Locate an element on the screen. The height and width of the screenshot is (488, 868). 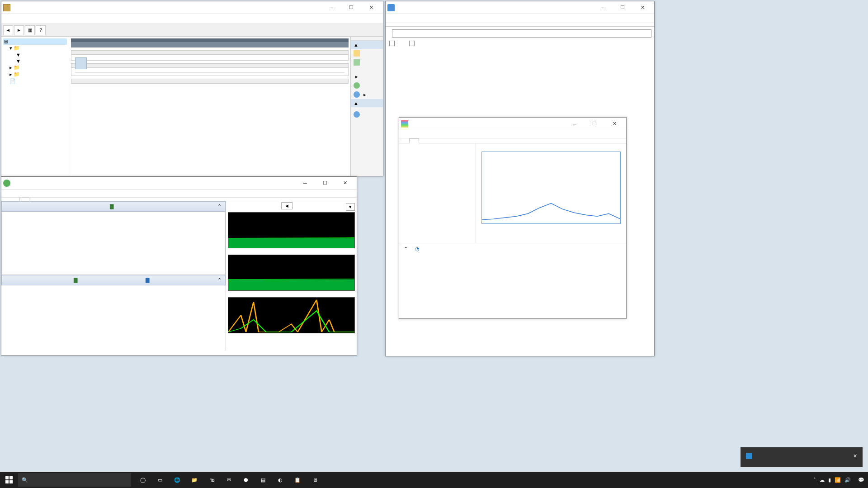
app-icon-5: 🖥 is located at coordinates (315, 480).